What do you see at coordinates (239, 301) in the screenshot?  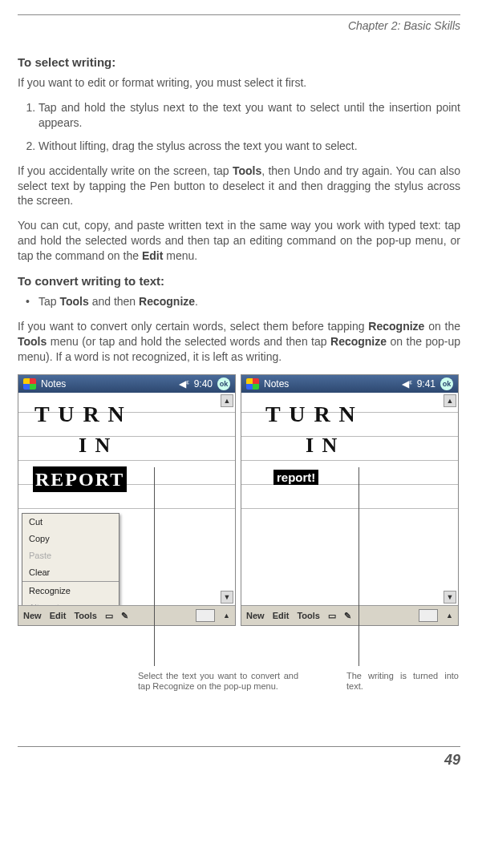 I see `bullet-list: Tap Tools and then Recognize.` at bounding box center [239, 301].